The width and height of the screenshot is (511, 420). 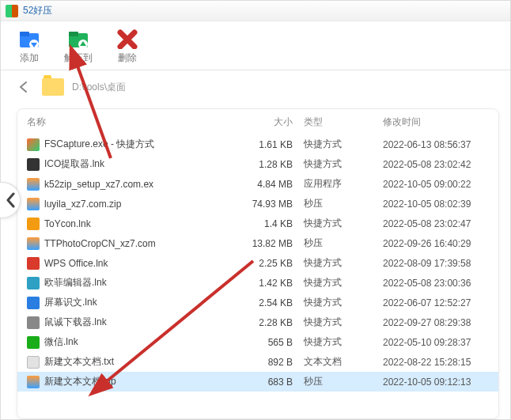 I want to click on txt-icon, so click(x=33, y=362).